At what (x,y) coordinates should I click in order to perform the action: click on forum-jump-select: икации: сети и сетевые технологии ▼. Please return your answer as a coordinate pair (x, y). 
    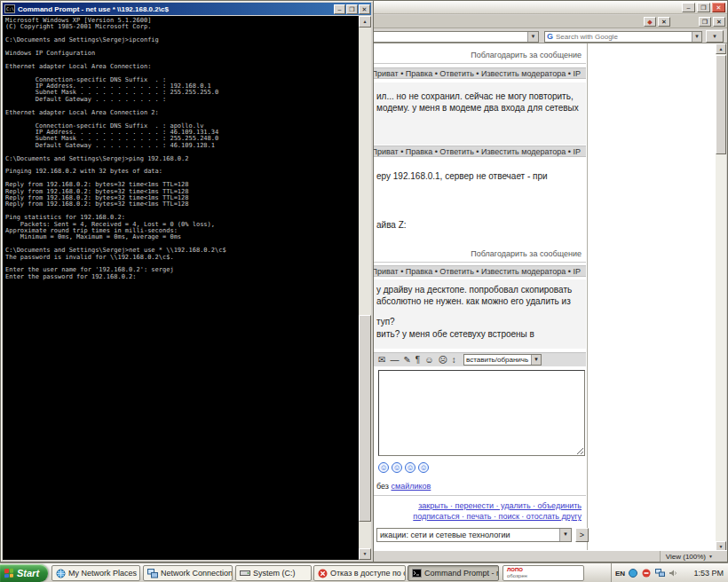
    Looking at the image, I should click on (474, 535).